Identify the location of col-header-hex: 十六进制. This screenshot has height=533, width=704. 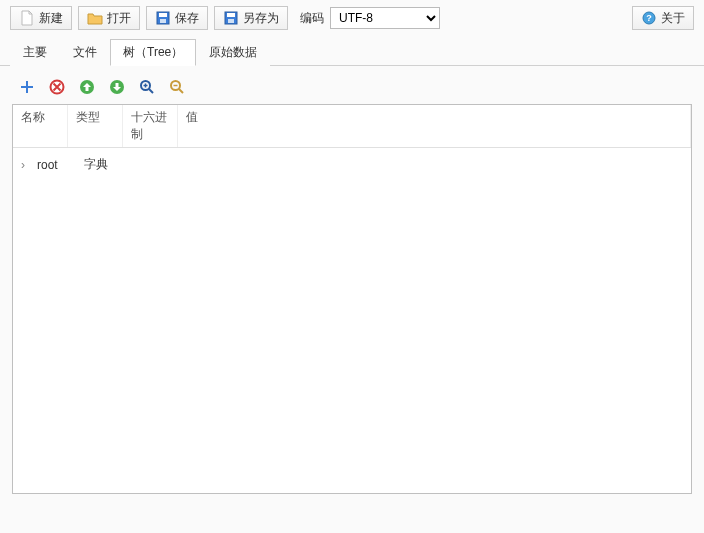
(150, 126).